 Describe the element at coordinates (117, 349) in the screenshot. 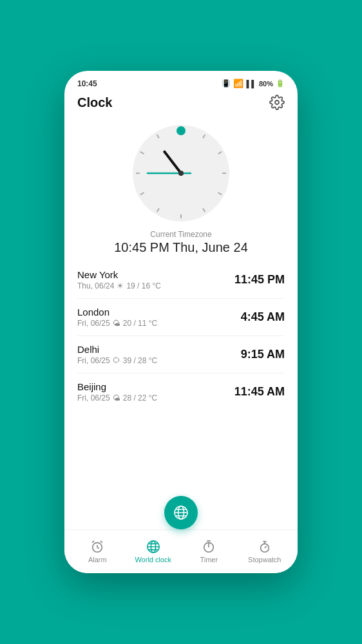

I see `city-name: Delhi` at that location.